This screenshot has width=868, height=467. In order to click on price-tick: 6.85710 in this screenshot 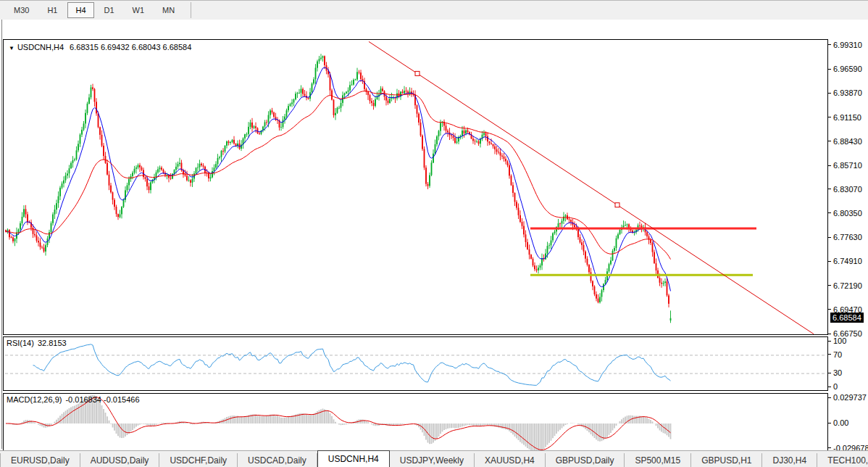, I will do `click(845, 165)`.